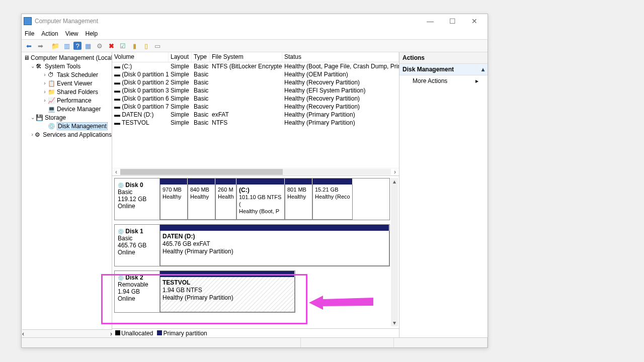 The width and height of the screenshot is (644, 362). I want to click on menu-view: View, so click(72, 34).